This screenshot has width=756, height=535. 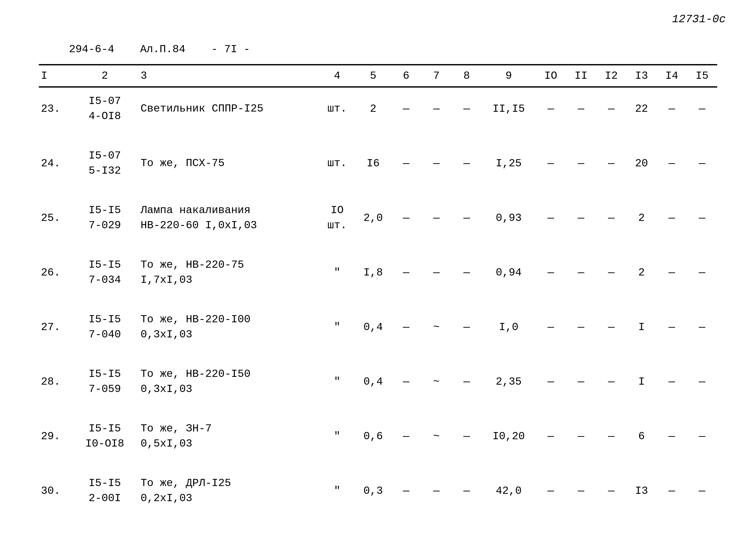 What do you see at coordinates (105, 327) in the screenshot?
I see `cell-row4-col1: I5-I57-040` at bounding box center [105, 327].